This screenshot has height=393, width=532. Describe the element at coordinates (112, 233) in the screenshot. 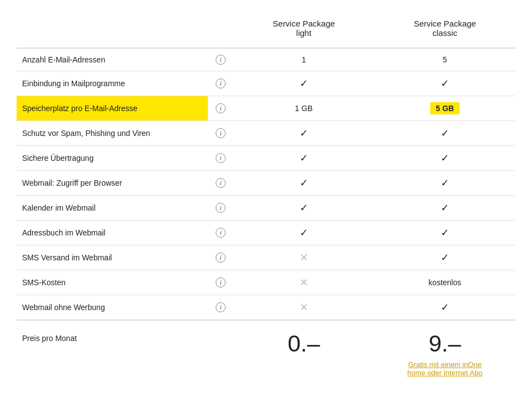

I see `feature-label: Adressbuch im Webmail` at that location.